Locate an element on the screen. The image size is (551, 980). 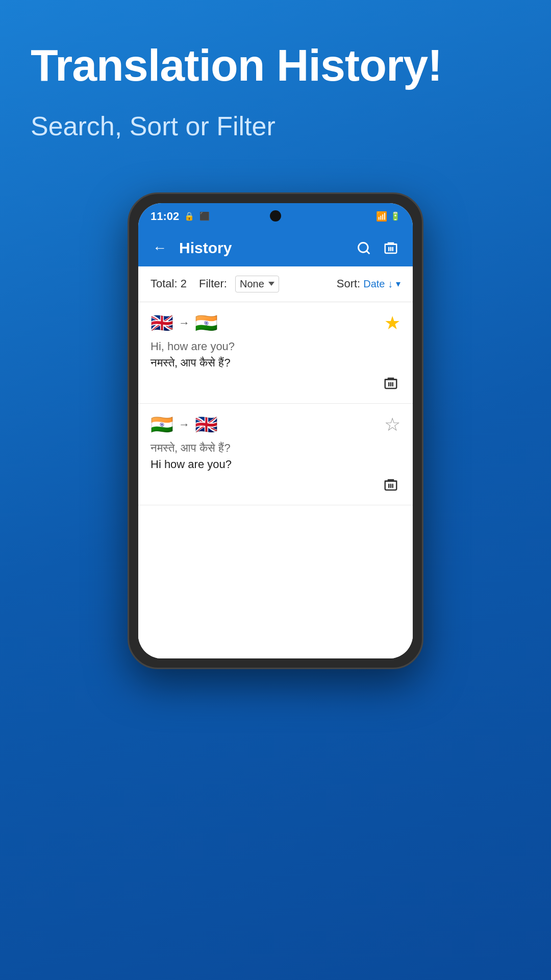
item-header: 🇬🇧 → 🇮🇳 ★ is located at coordinates (276, 323).